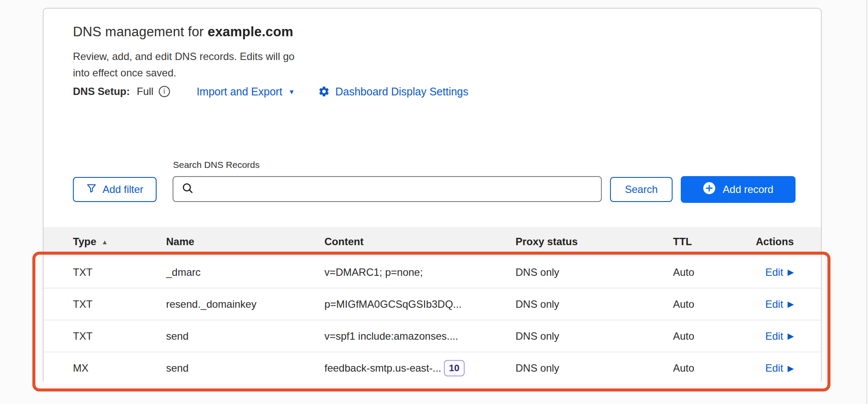 Image resolution: width=868 pixels, height=404 pixels. I want to click on table-row-dmarc: TXT _dmarc v=DMARC1; p=none; DNS only Au…, so click(432, 272).